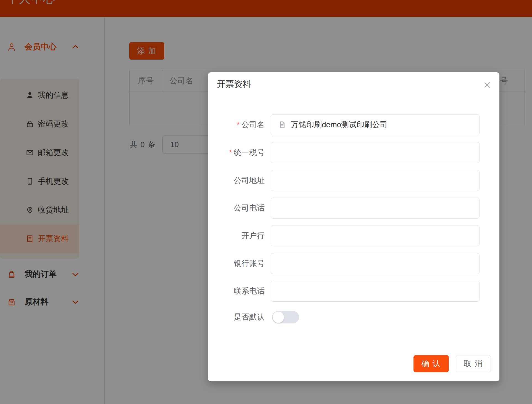  Describe the element at coordinates (375, 291) in the screenshot. I see `contact-phone-input` at that location.